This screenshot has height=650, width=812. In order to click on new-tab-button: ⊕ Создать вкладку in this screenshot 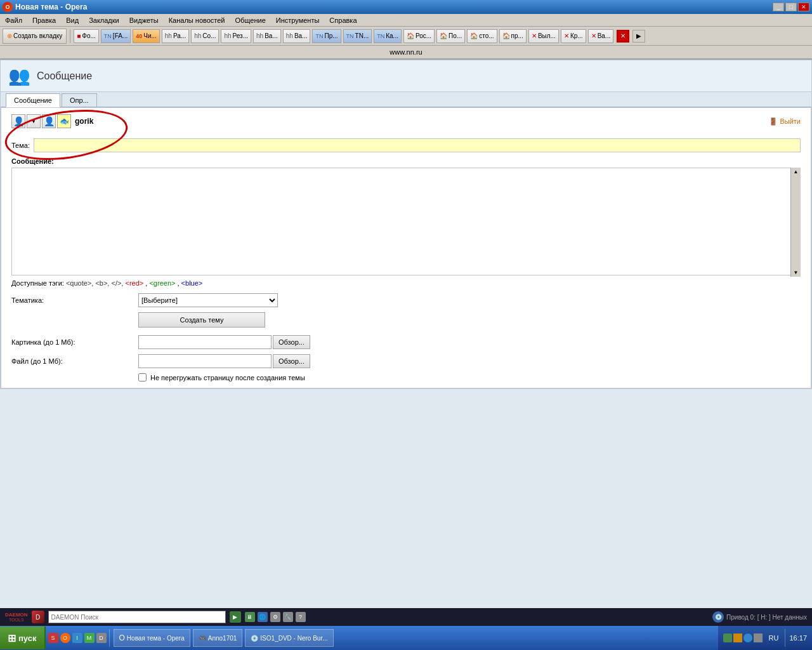, I will do `click(34, 36)`.